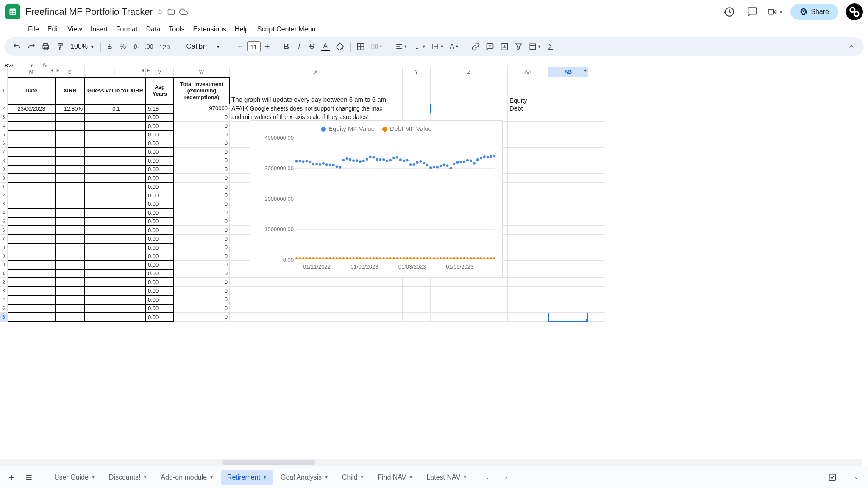  What do you see at coordinates (33, 29) in the screenshot?
I see `menu-file: File` at bounding box center [33, 29].